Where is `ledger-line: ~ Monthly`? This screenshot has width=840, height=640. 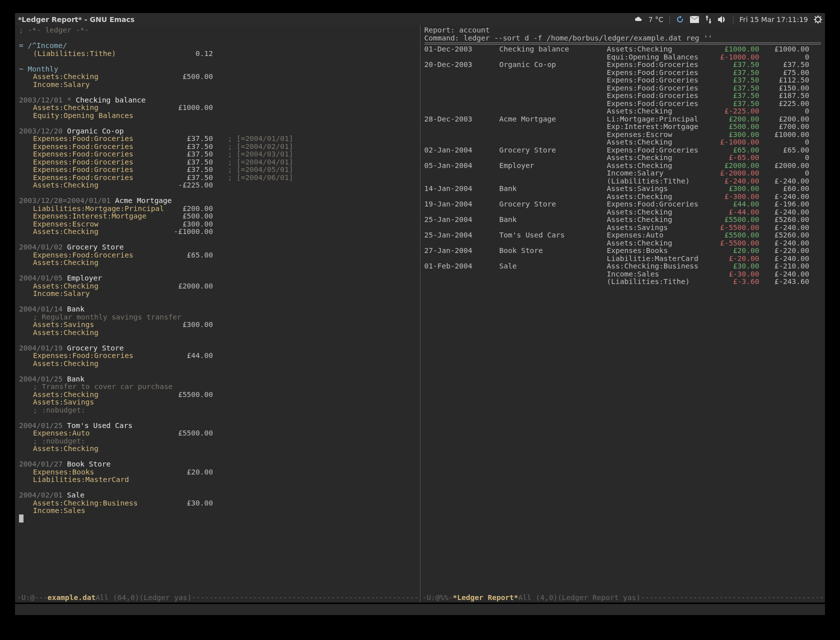 ledger-line: ~ Monthly is located at coordinates (218, 70).